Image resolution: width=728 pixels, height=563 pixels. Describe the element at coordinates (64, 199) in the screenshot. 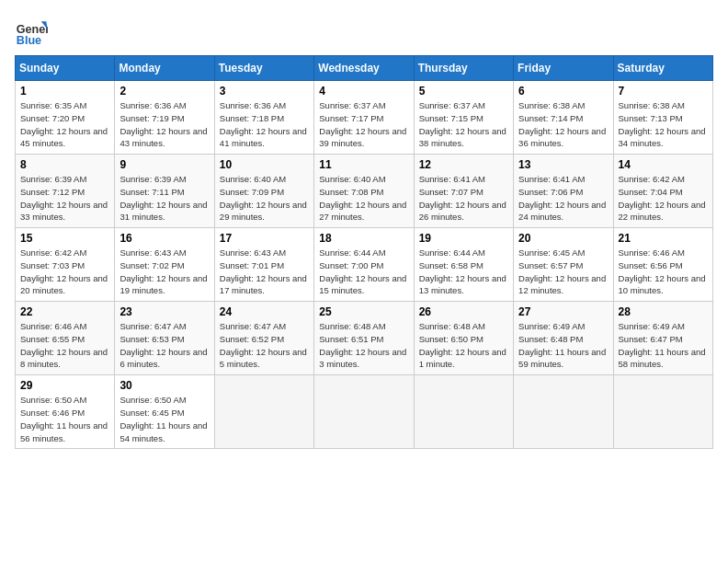

I see `day-detail: Sunrise: 6:39 AM Sunset: 7:12 PM Dayligh…` at that location.